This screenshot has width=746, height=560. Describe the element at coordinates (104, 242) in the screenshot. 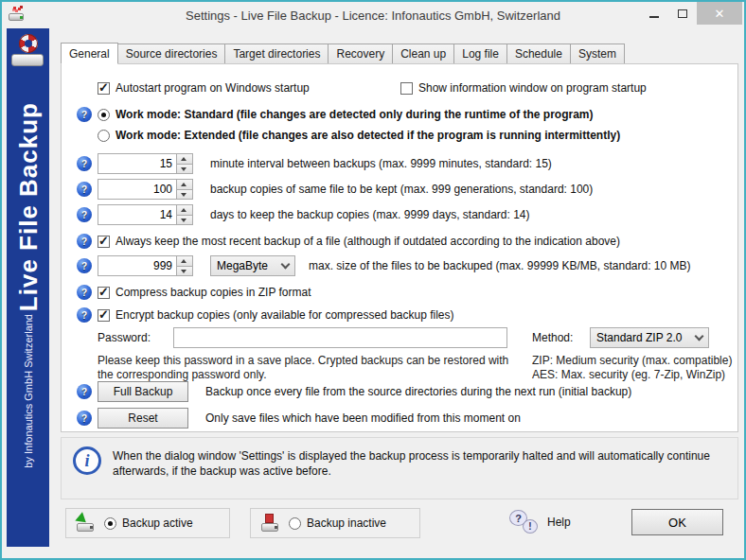

I see `keep-recent-checkbox` at that location.